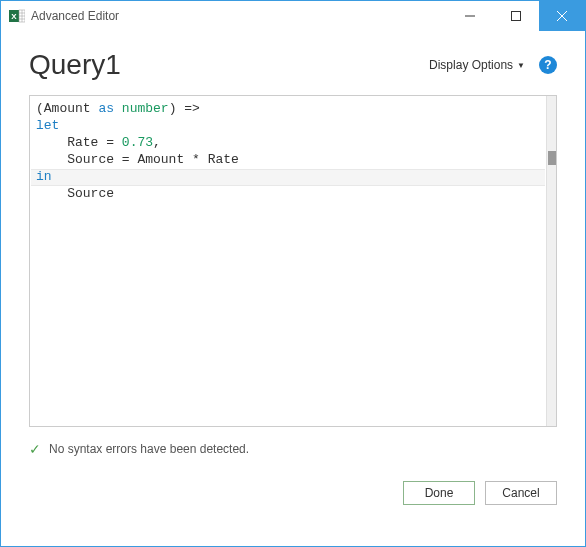 The image size is (586, 547). Describe the element at coordinates (14, 16) in the screenshot. I see `svg-text: X` at that location.